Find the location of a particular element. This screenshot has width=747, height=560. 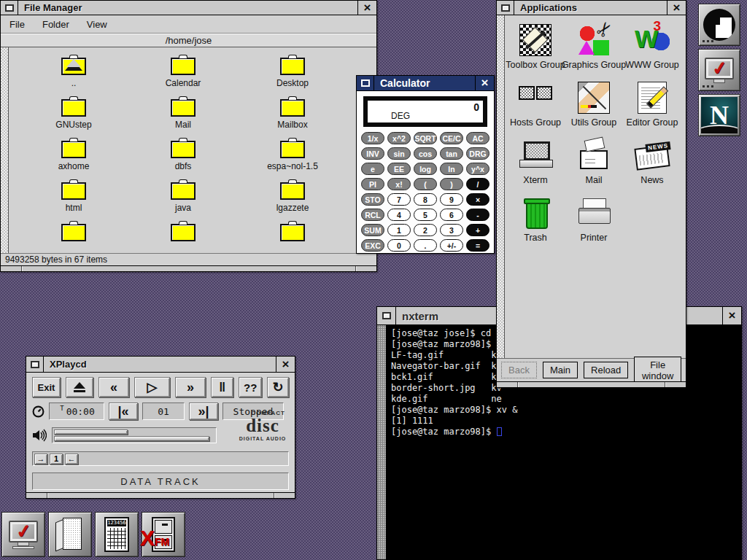

dock-monitor-tile: ✓ is located at coordinates (719, 70).